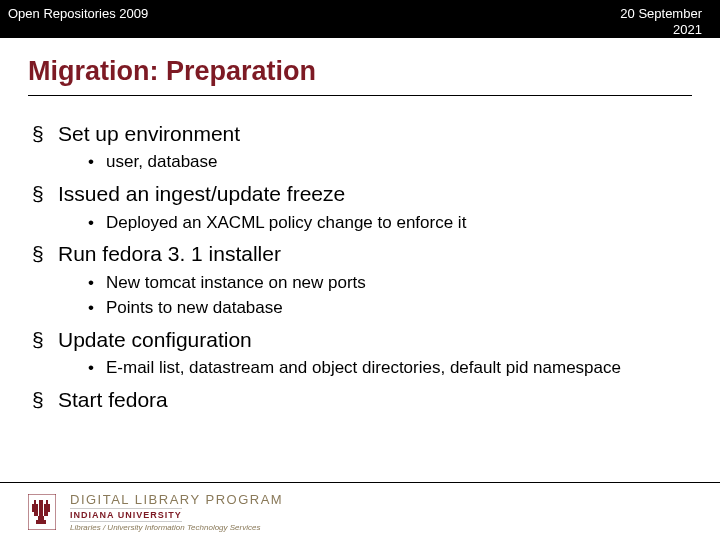 The image size is (720, 540). Describe the element at coordinates (375, 224) in the screenshot. I see `sub-bullet-list: Deployed an XACML policy change to enfor…` at that location.